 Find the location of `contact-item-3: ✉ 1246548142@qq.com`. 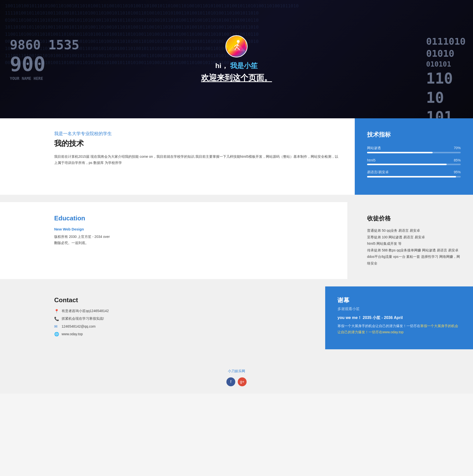

contact-item-3: ✉ 1246548142@qq.com is located at coordinates (179, 326).